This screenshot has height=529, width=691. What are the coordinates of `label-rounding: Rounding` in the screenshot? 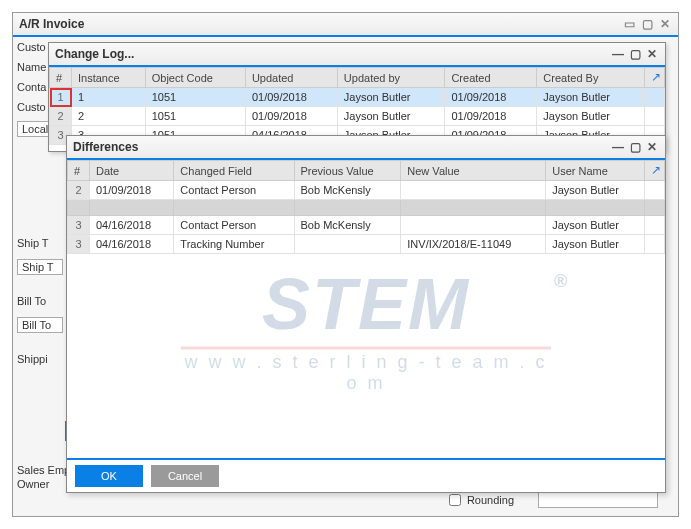 It's located at (490, 500).